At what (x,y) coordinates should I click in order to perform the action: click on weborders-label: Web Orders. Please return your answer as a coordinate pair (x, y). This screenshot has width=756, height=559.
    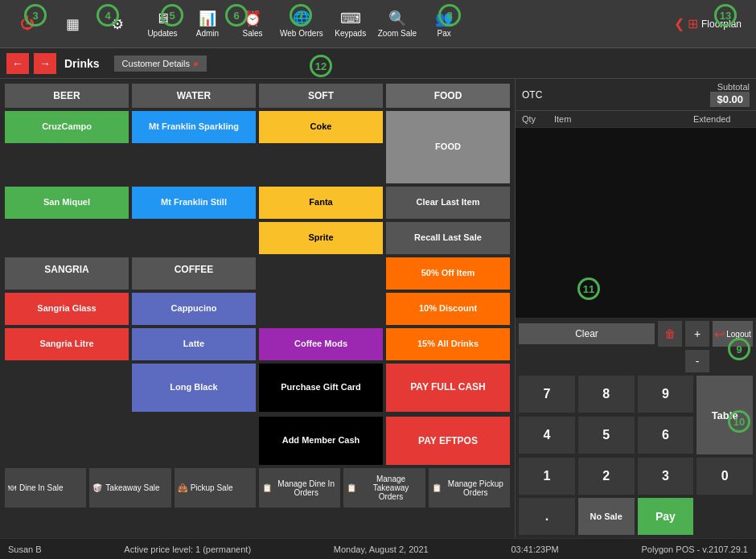
    Looking at the image, I should click on (302, 34).